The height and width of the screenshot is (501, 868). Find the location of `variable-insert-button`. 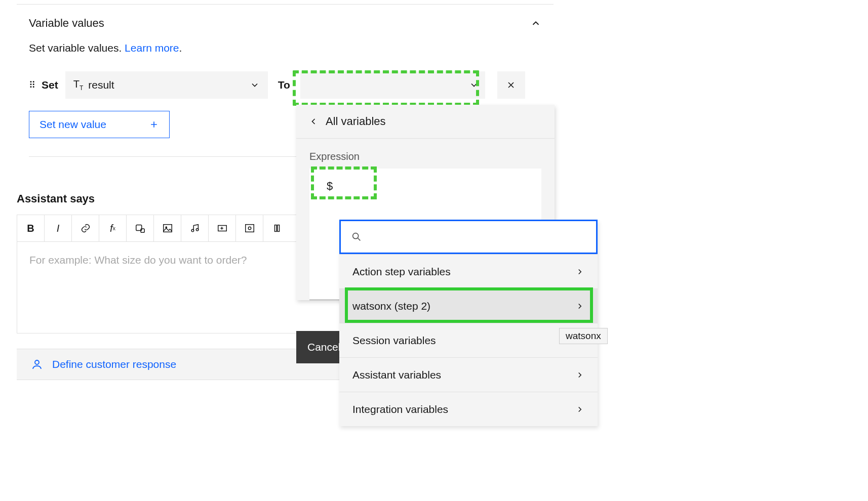

variable-insert-button is located at coordinates (140, 228).